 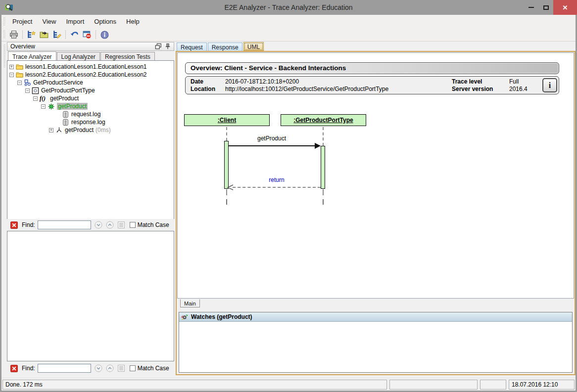 What do you see at coordinates (323, 167) in the screenshot?
I see `activation-bar-getproductporttype` at bounding box center [323, 167].